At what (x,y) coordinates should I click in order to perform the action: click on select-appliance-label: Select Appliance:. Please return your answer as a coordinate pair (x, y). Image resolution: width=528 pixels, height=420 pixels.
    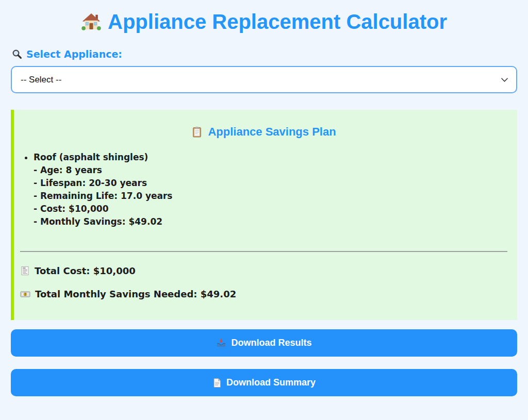
    Looking at the image, I should click on (265, 54).